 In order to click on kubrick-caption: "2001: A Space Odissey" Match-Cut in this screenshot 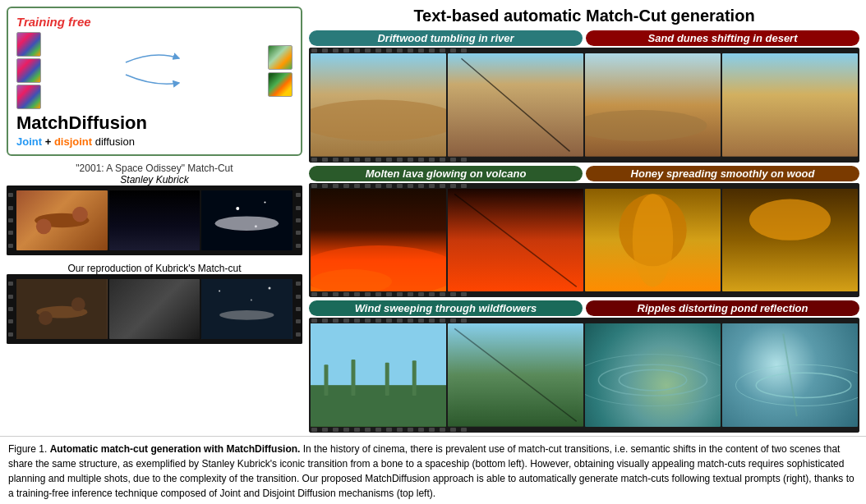, I will do `click(154, 168)`.